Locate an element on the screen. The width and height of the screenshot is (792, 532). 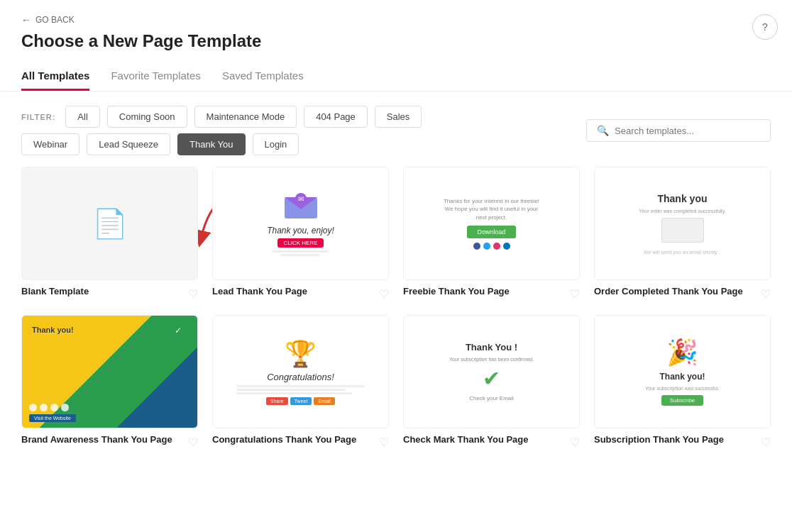
template-label-subscription: Subscription Thank You Page is located at coordinates (659, 440).